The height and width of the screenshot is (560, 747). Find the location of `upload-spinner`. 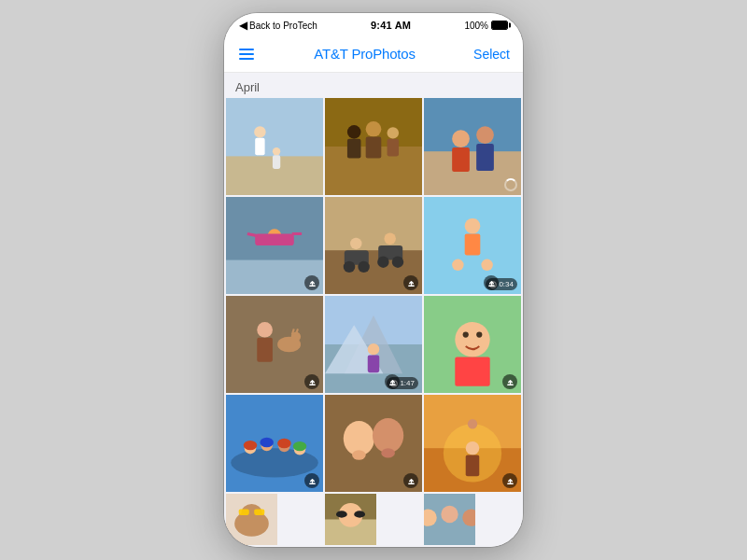

upload-spinner is located at coordinates (511, 185).